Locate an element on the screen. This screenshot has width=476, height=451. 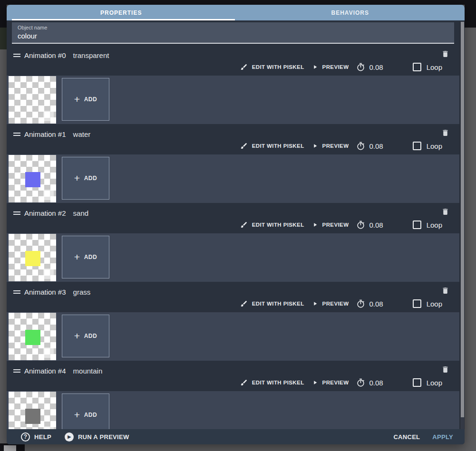
dialog-footer: ? HELP ▶ RUN A PREVIEW CANCEL APPLY is located at coordinates (236, 437).